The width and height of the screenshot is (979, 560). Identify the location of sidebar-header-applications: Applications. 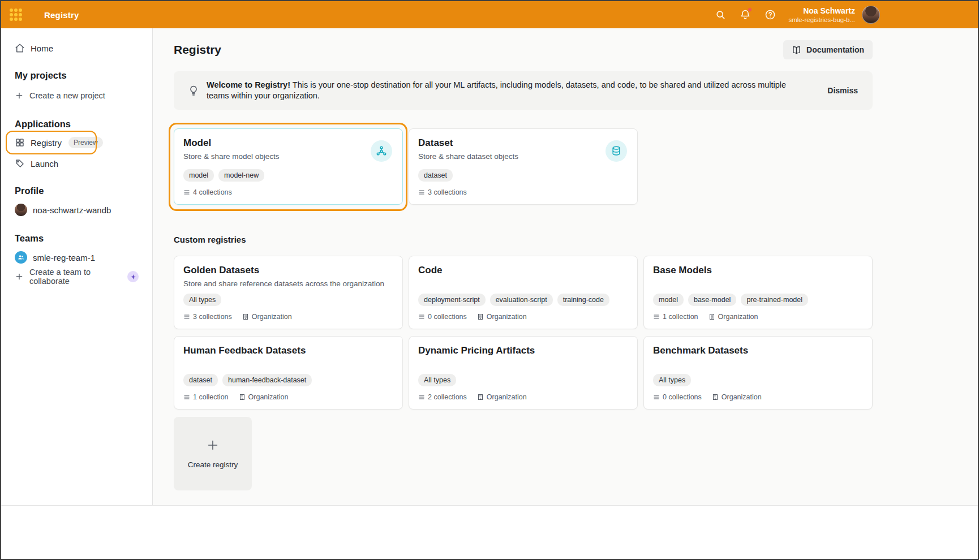
(77, 124).